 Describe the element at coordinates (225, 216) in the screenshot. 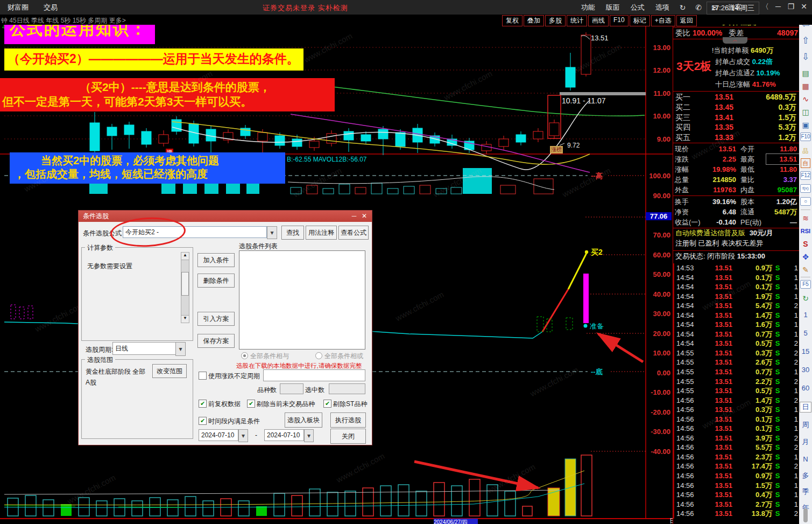

I see `dialog-title-bar: 条件选股` at that location.